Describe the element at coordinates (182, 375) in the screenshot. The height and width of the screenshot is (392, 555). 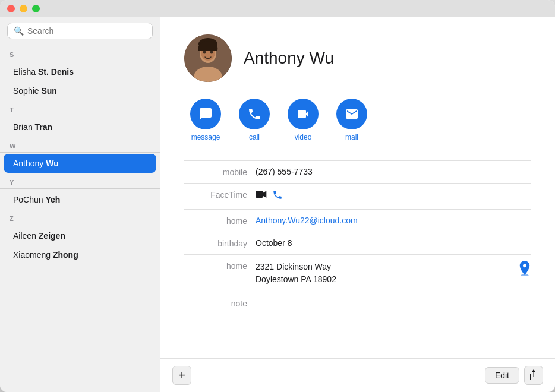
I see `add-contact-button: +` at that location.